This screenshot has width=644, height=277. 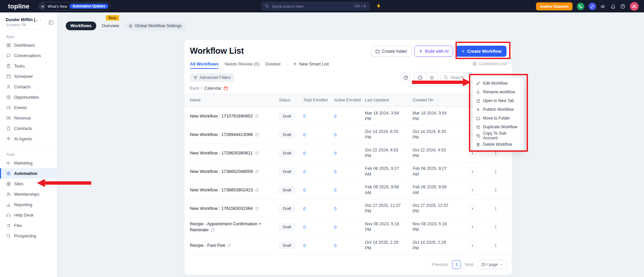 I want to click on sidebar-item-help-desk: Help Desk, so click(x=29, y=215).